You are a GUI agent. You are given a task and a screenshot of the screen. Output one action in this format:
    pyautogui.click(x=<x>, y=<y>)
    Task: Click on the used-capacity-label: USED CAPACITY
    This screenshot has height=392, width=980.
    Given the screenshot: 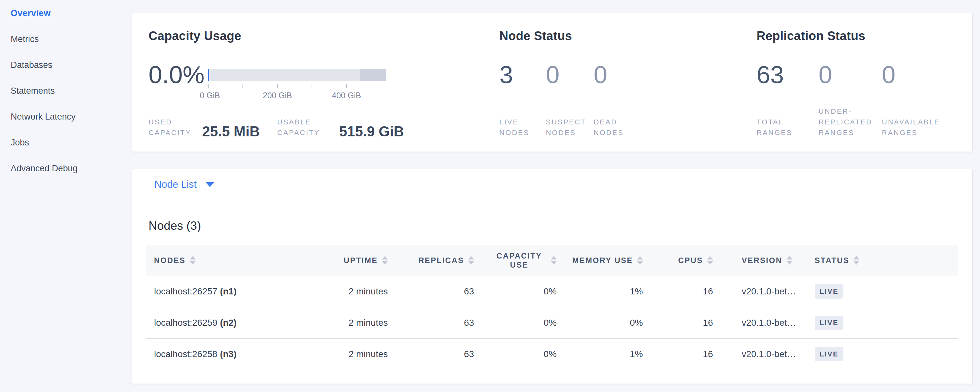 What is the action you would take?
    pyautogui.click(x=173, y=127)
    